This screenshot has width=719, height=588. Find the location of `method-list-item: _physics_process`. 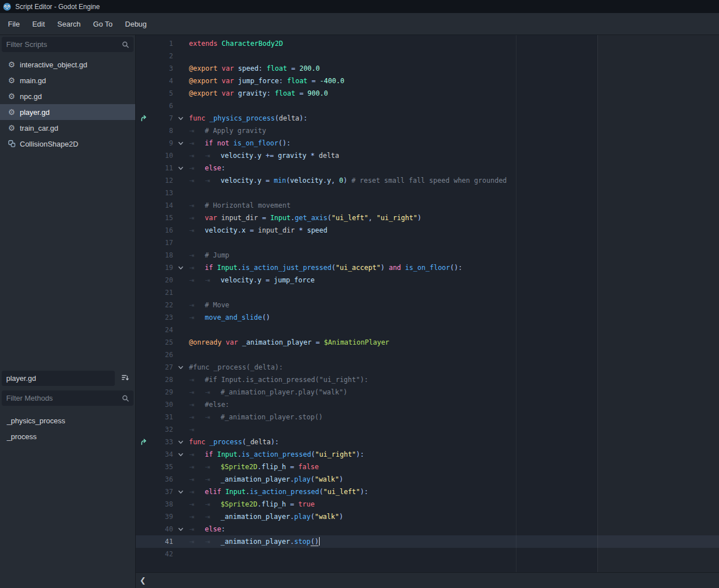

method-list-item: _physics_process is located at coordinates (68, 420).